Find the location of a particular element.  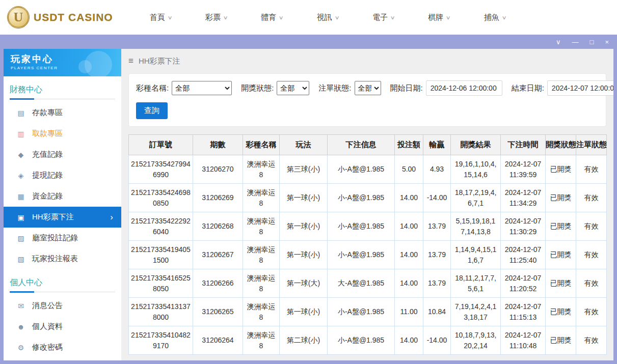

start-date-input is located at coordinates (464, 88).